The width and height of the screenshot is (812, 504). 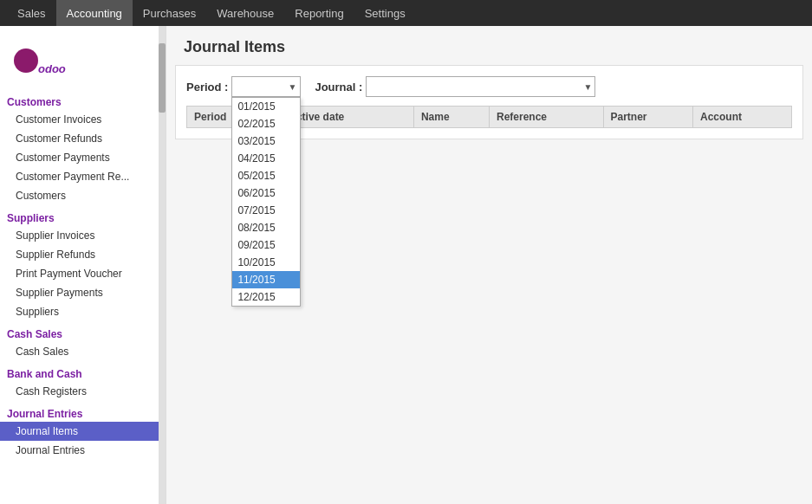 I want to click on col-name: Name, so click(x=451, y=118).